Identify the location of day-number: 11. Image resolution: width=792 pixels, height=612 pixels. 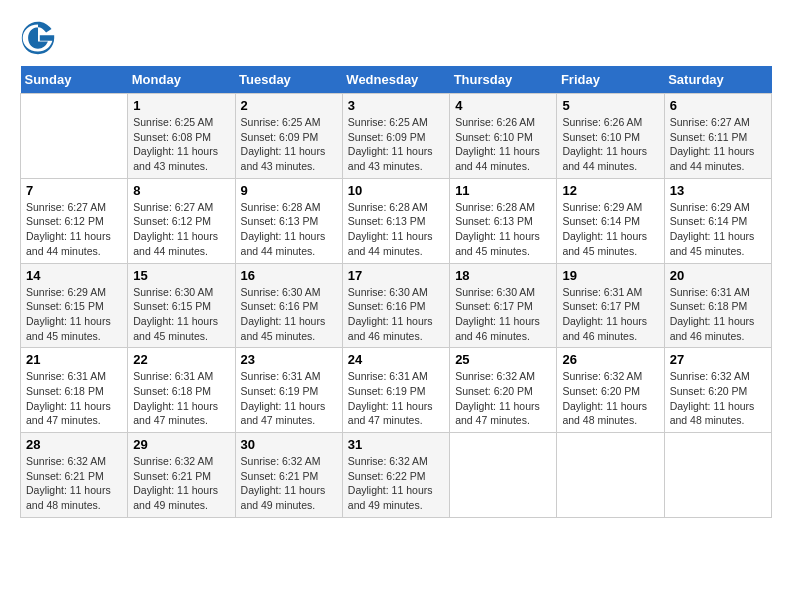
(503, 190).